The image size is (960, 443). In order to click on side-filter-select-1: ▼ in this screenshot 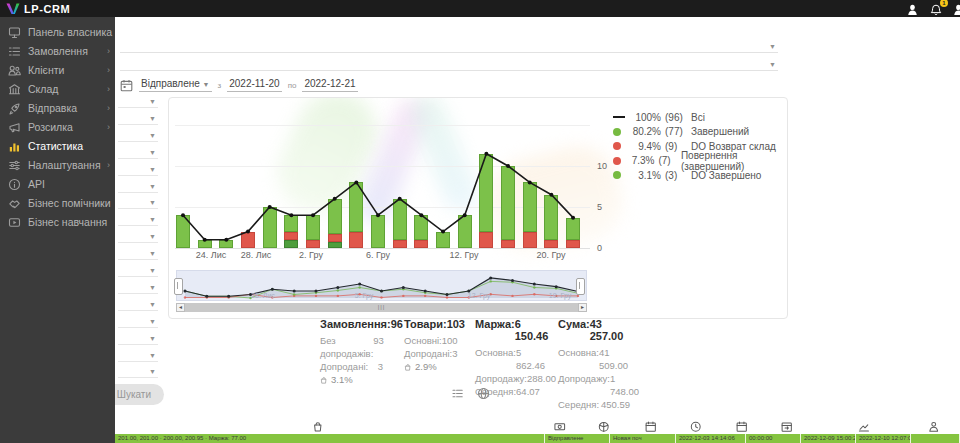, I will do `click(138, 101)`.